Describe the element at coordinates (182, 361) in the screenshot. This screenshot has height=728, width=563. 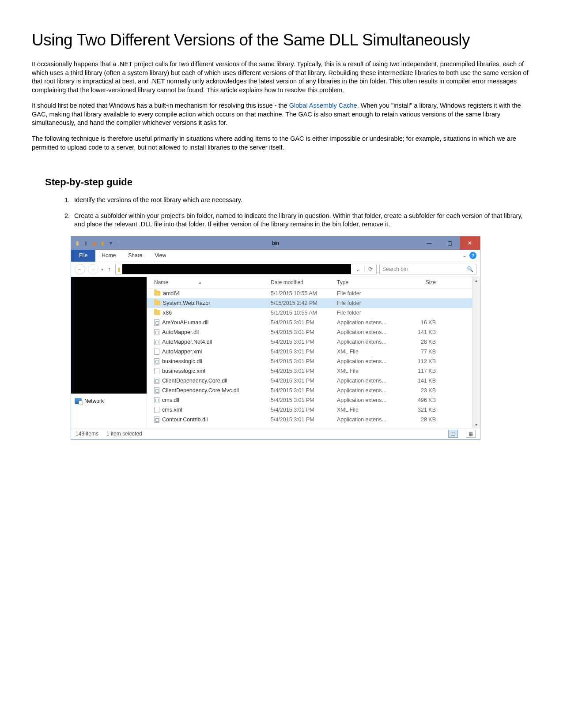
I see `file-name: businesslogic.dll` at that location.